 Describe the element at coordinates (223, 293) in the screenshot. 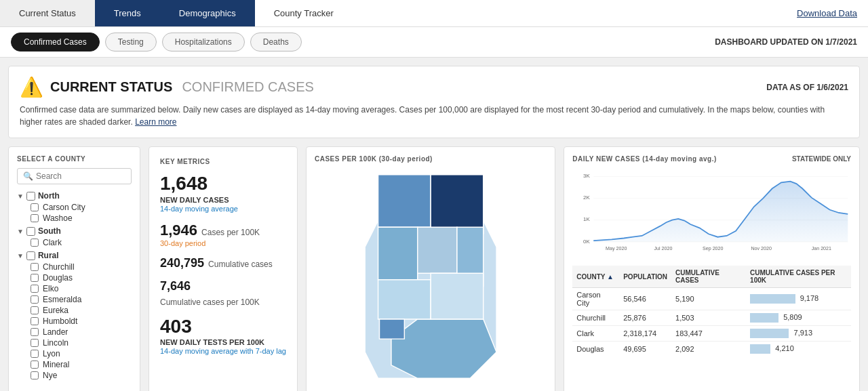

I see `metric-cumulative-per100k: 7,646 Cumulative cases per 100K` at that location.